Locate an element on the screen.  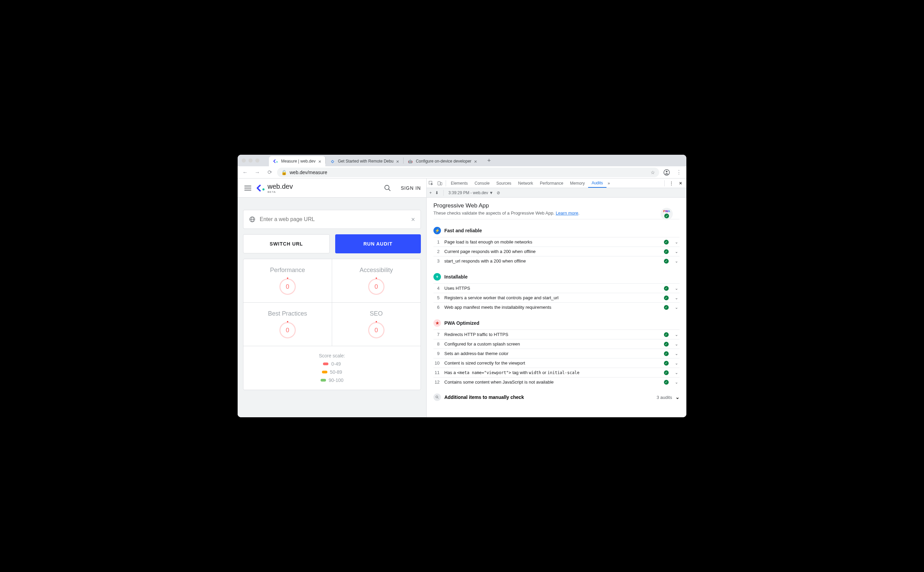
audit-row: 4Uses HTTPS✓⌄ is located at coordinates (557, 288).